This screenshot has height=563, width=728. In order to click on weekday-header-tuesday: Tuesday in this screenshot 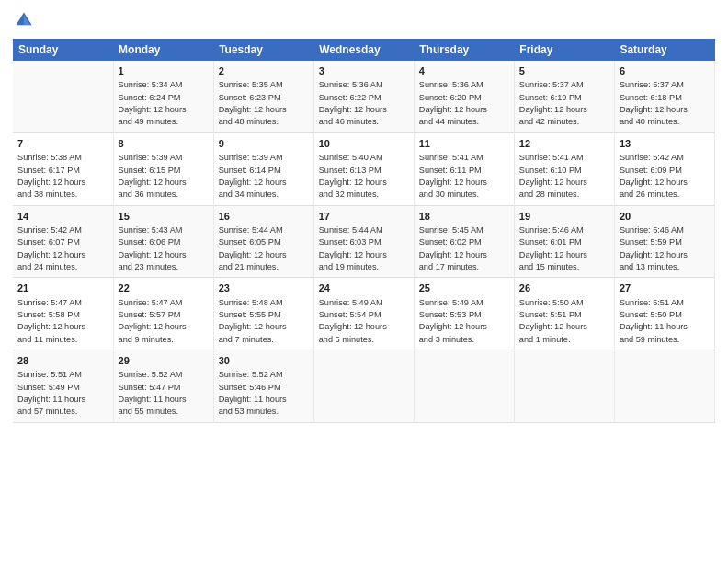, I will do `click(263, 50)`.